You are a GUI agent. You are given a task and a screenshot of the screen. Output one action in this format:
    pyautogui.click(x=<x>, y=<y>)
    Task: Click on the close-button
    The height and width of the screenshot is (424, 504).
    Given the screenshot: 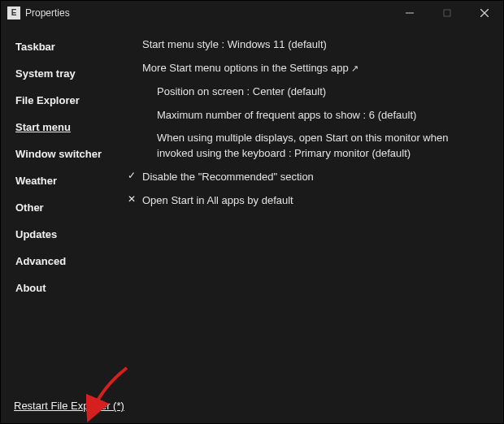 What is the action you would take?
    pyautogui.click(x=484, y=13)
    